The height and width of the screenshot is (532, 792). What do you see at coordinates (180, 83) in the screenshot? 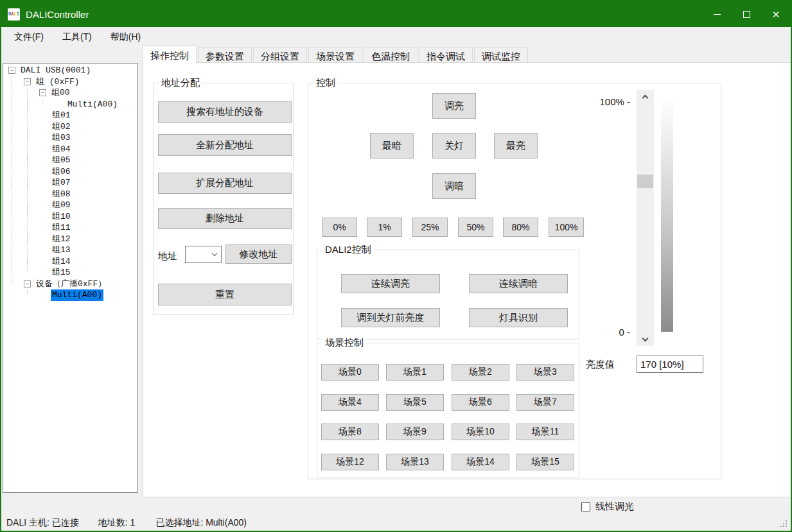
I see `address-group-title: 地址分配` at bounding box center [180, 83].